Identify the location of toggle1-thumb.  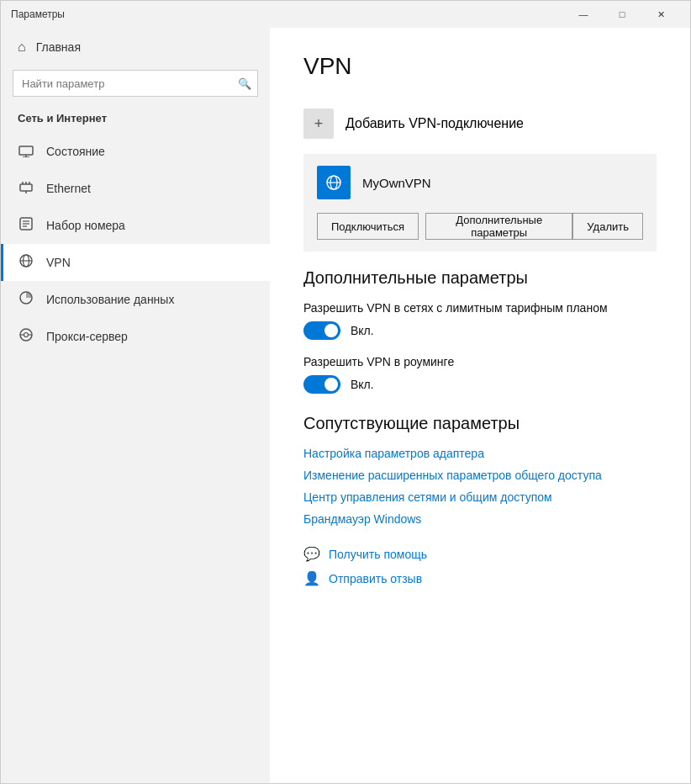
(331, 331).